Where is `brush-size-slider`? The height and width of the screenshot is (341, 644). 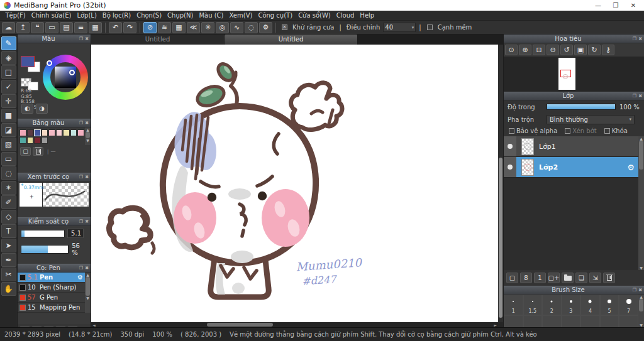 brush-size-slider is located at coordinates (43, 234).